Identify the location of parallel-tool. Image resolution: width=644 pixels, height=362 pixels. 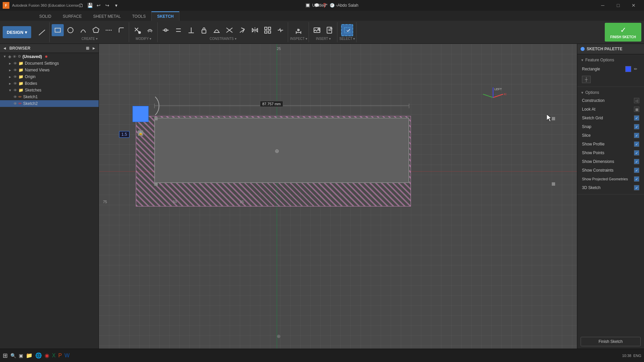
(178, 30).